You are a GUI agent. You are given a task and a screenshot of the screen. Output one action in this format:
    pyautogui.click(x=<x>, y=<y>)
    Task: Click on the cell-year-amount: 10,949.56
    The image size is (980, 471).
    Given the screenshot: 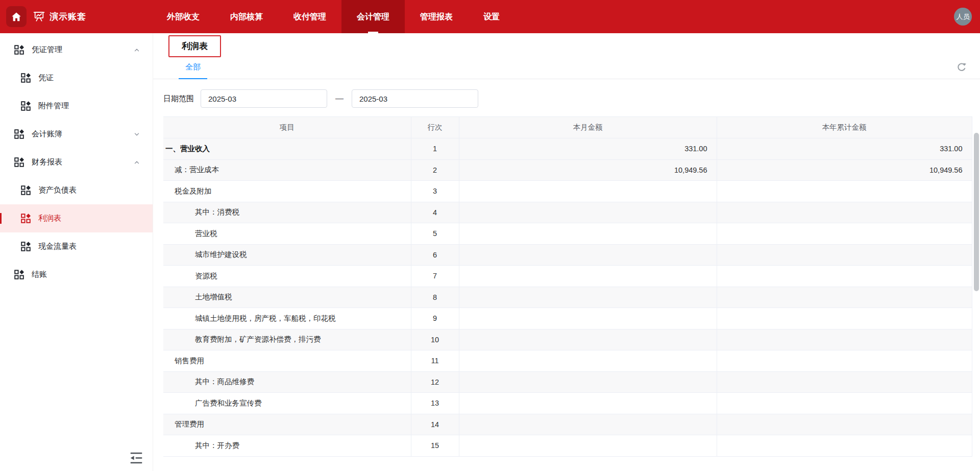 What is the action you would take?
    pyautogui.click(x=844, y=170)
    